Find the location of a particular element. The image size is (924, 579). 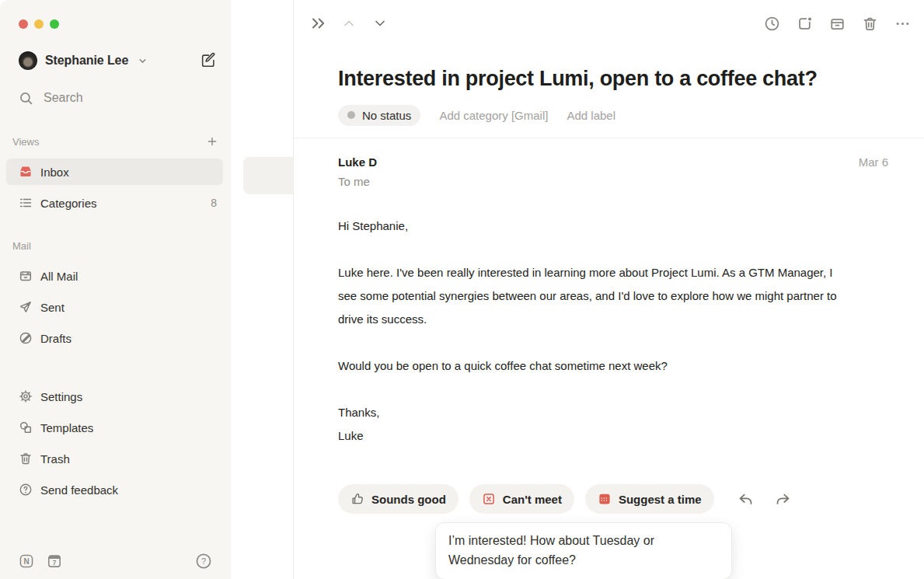

search-label: Search is located at coordinates (64, 98).